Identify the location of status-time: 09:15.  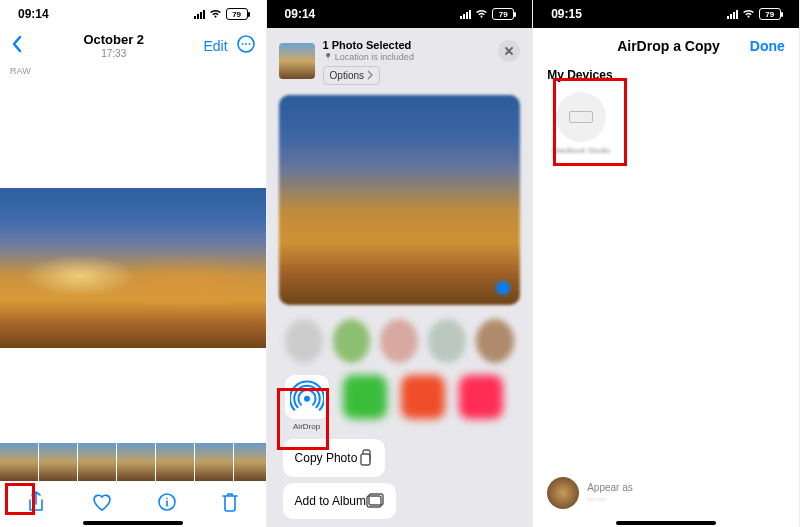
(566, 14).